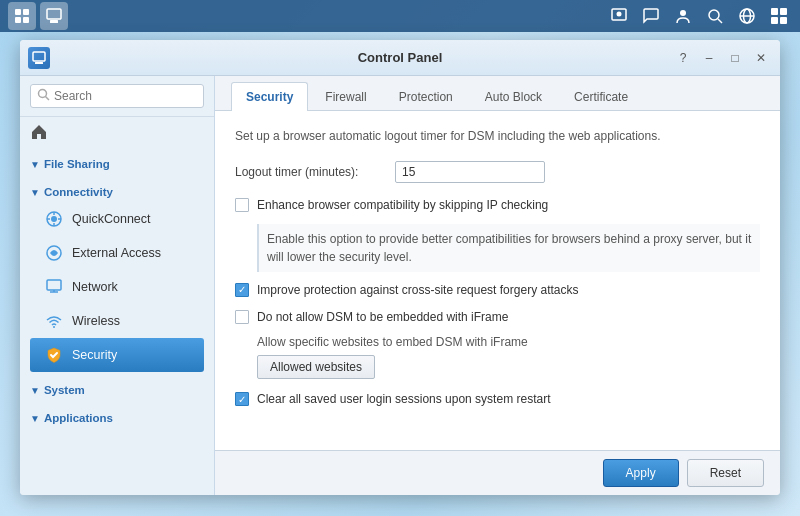 The width and height of the screenshot is (800, 516). What do you see at coordinates (418, 290) in the screenshot?
I see `label-improve-csrf: Improve protection against cross-site re…` at bounding box center [418, 290].